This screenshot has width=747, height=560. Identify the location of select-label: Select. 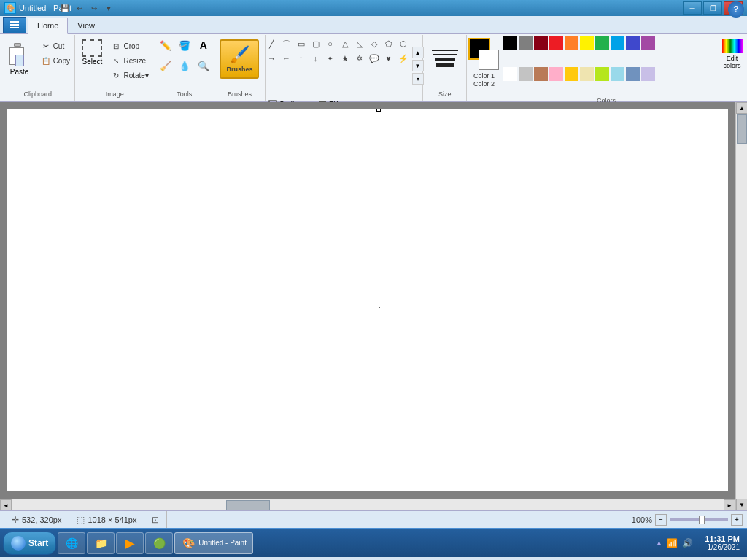
(93, 61).